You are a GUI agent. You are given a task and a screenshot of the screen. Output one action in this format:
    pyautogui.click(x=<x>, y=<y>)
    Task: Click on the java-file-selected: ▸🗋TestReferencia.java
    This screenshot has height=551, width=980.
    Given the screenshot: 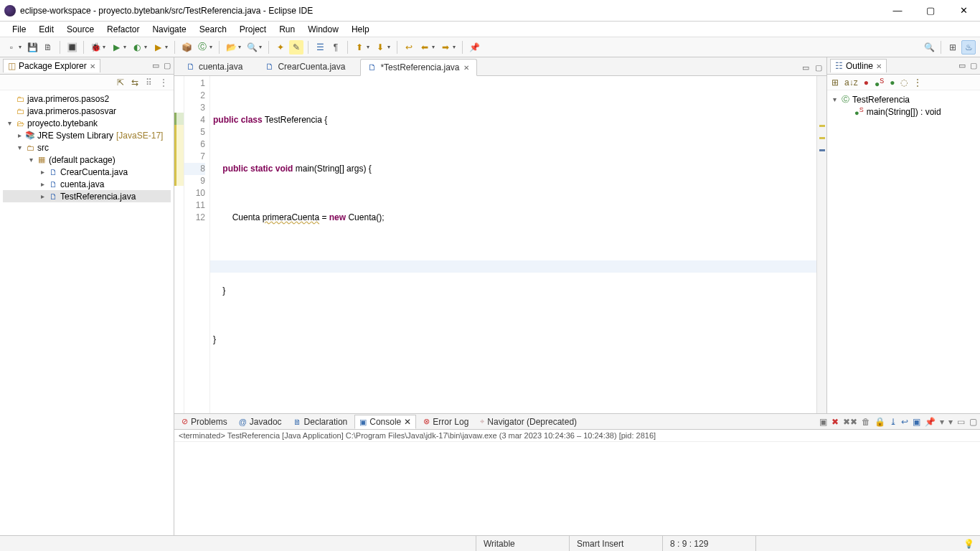 What is the action you would take?
    pyautogui.click(x=87, y=197)
    